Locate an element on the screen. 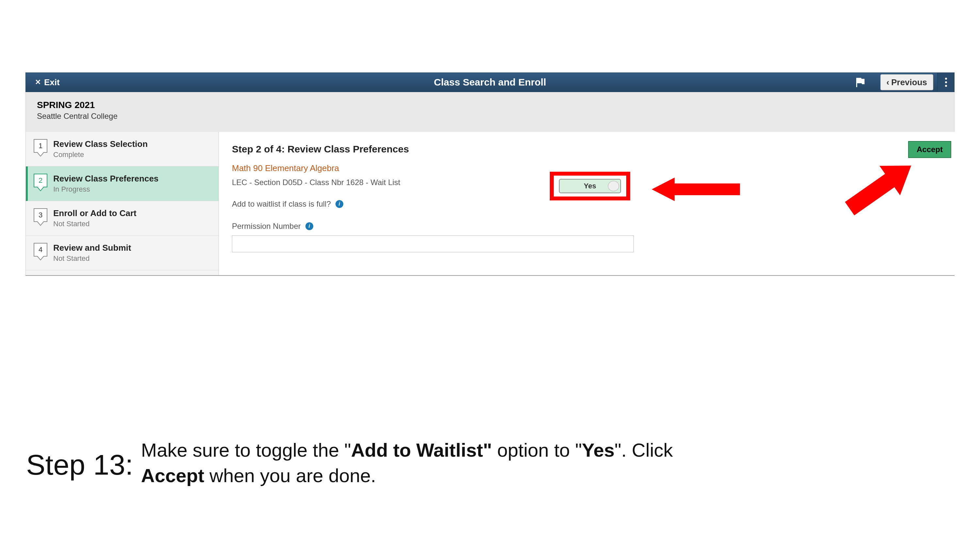 This screenshot has height=551, width=980. header-bar: ✕ Exit Class Search and Enroll ‹ Previou… is located at coordinates (490, 82).